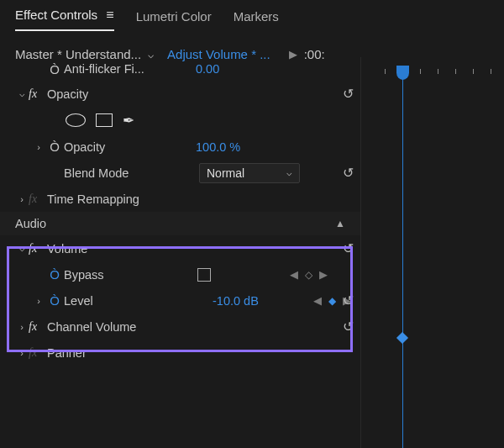 Image resolution: width=504 pixels, height=448 pixels. What do you see at coordinates (333, 301) in the screenshot?
I see `add-keyframe-icon: ◆` at bounding box center [333, 301].